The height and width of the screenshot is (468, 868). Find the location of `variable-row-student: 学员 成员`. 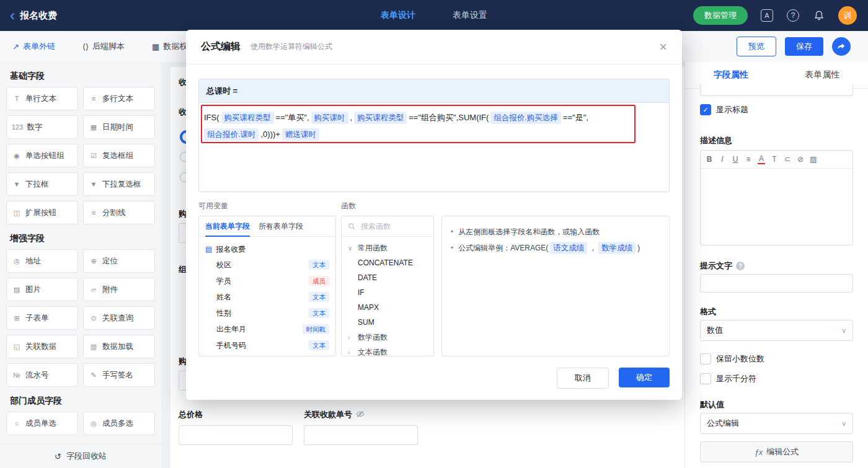

variable-row-student: 学员 成员 is located at coordinates (267, 281).